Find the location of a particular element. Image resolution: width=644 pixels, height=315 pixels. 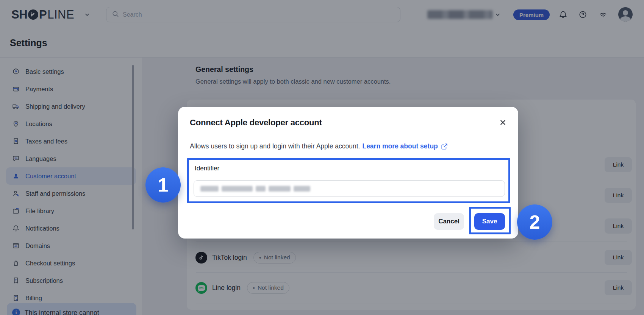

modal-description-row: Allows users to sign up and login with t… is located at coordinates (319, 146).